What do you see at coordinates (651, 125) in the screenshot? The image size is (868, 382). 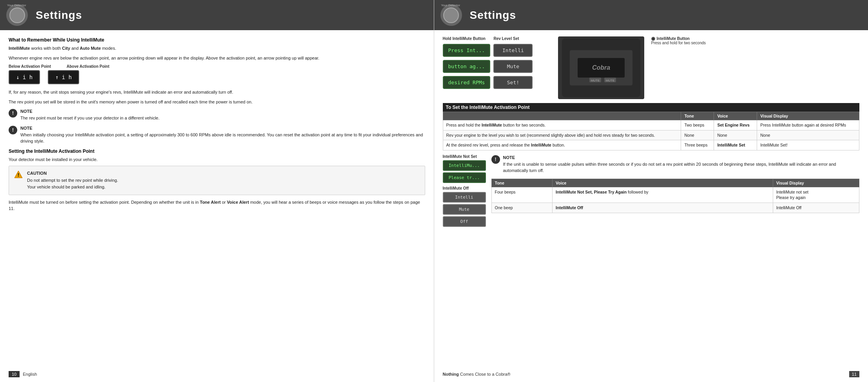 I see `table-row: Press and hold the IntelliMute button fo…` at bounding box center [651, 125].